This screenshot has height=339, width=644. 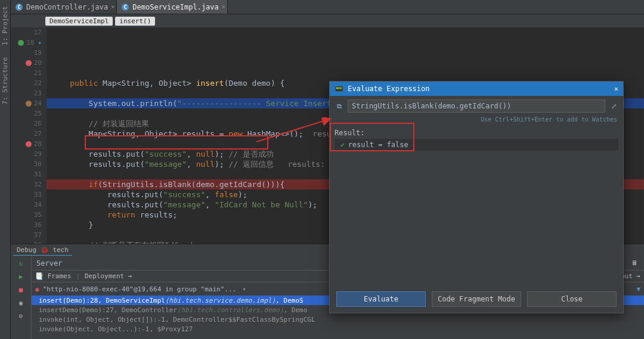 I want to click on line-number: 23, so click(x=38, y=93).